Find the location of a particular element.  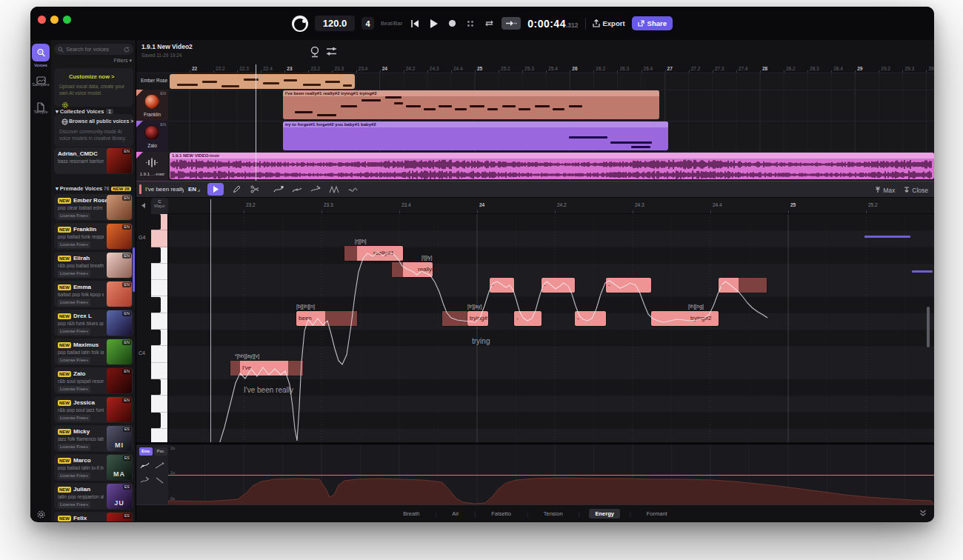

clip: try to forget#1 forget#2 you baby#1 baby… is located at coordinates (476, 136).